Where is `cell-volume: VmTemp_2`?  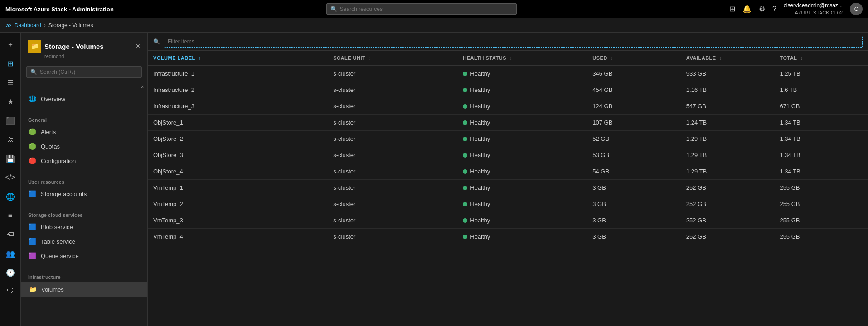
cell-volume: VmTemp_2 is located at coordinates (238, 204).